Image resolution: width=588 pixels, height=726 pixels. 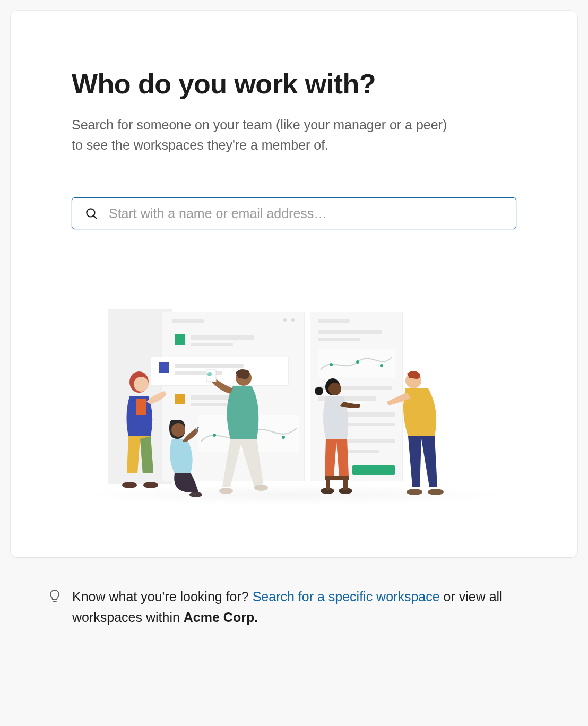 What do you see at coordinates (221, 617) in the screenshot?
I see `org-name: Acme Corp.` at bounding box center [221, 617].